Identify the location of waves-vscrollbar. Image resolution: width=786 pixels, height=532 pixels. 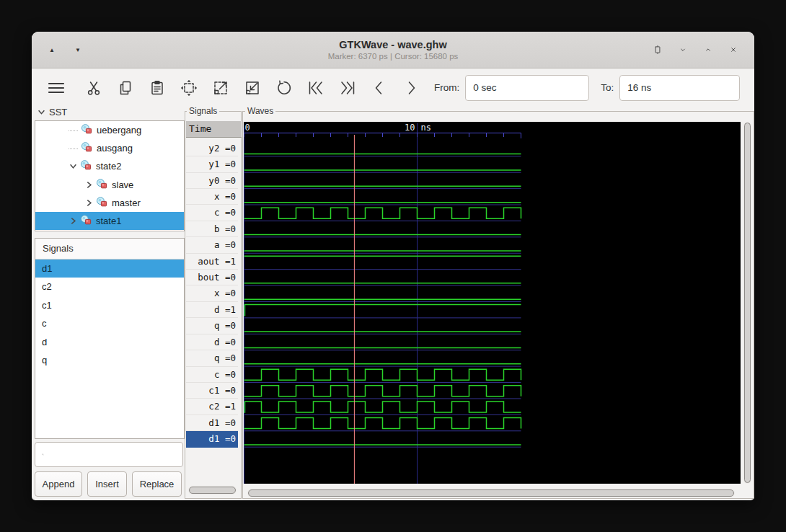
(747, 303).